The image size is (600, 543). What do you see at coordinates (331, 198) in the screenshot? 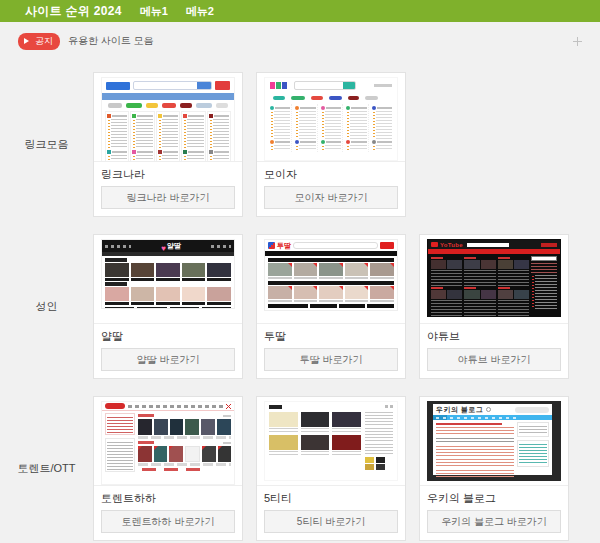
I see `go-button-moija: 모이자 바로가기` at bounding box center [331, 198].